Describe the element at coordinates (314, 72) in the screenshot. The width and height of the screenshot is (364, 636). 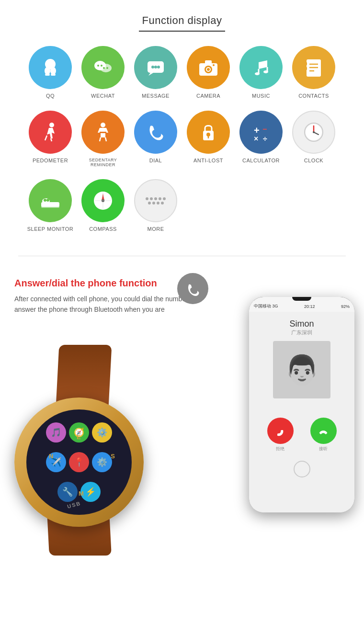
I see `icon-item-contacts: CONTACTS` at that location.